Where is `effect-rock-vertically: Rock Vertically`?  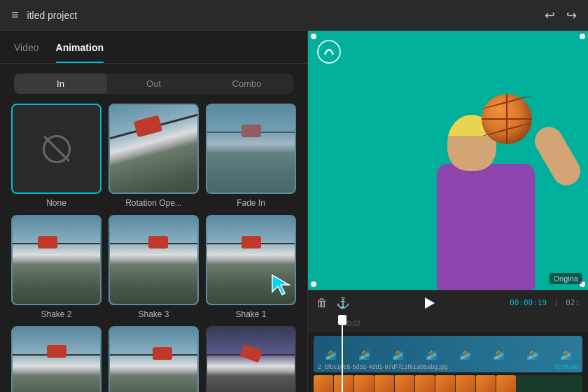 effect-rock-vertically: Rock Vertically is located at coordinates (56, 359).